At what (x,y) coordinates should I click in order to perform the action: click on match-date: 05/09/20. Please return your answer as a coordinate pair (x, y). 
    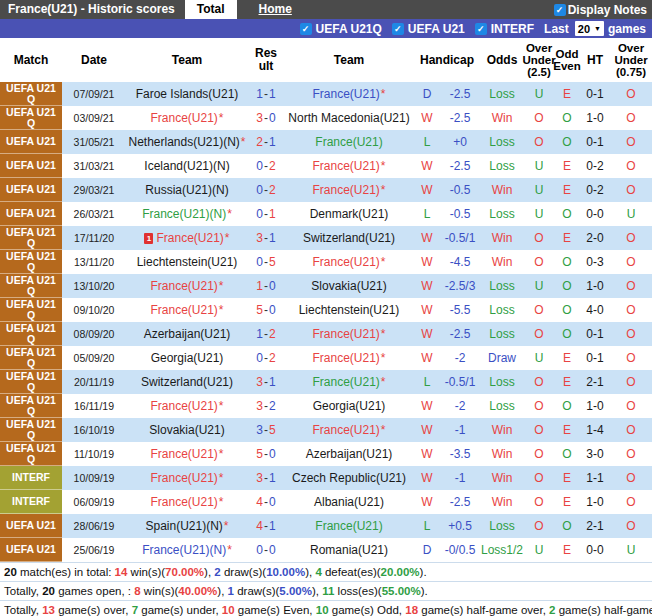
    Looking at the image, I should click on (94, 358).